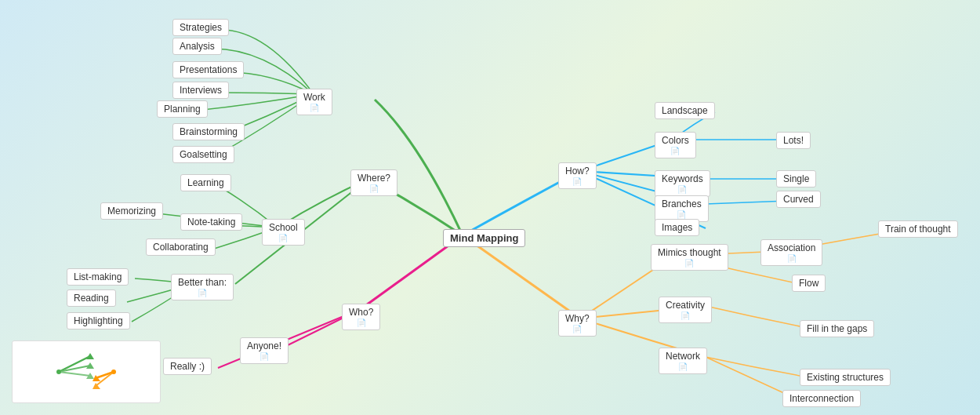  Describe the element at coordinates (682, 215) in the screenshot. I see `branches-icon: 📄` at that location.